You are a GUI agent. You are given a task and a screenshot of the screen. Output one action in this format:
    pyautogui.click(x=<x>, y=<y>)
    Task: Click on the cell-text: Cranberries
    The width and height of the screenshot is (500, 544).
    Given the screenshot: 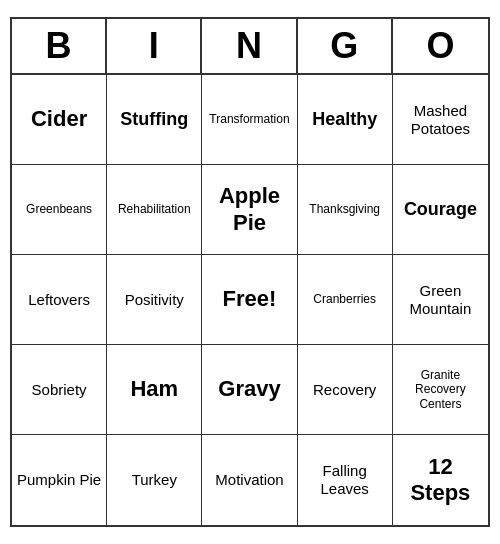 What is the action you would take?
    pyautogui.click(x=344, y=299)
    